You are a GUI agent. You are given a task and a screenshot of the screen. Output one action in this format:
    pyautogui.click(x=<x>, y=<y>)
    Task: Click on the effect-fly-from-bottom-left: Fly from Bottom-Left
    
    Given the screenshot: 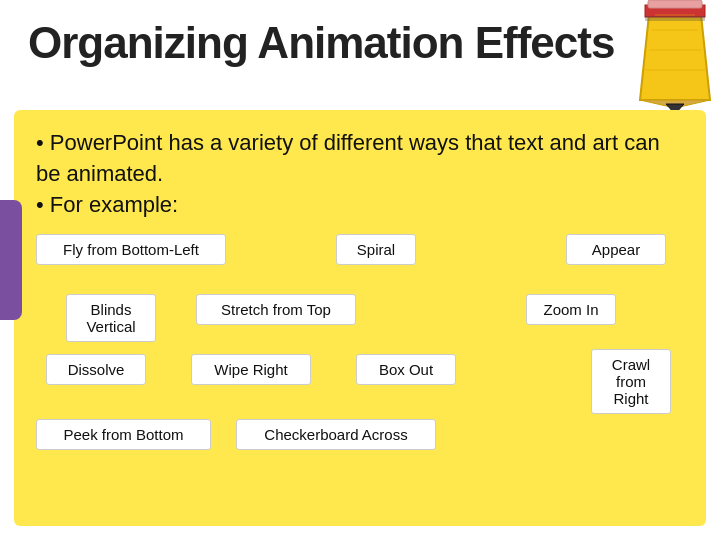 What is the action you would take?
    pyautogui.click(x=131, y=250)
    